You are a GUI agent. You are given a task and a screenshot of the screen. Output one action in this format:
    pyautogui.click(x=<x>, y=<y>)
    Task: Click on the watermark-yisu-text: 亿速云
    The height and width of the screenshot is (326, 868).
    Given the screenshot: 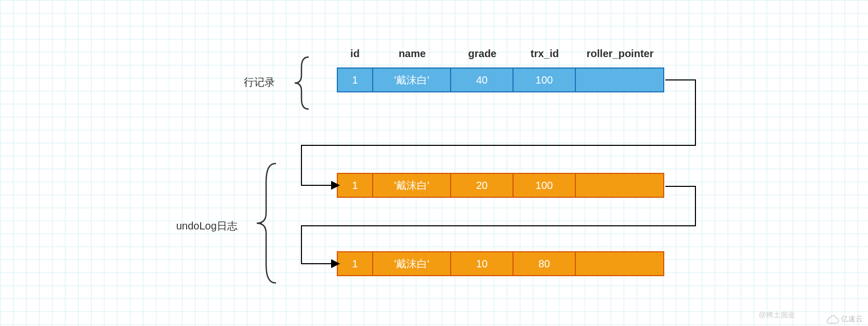 What is the action you would take?
    pyautogui.click(x=852, y=319)
    